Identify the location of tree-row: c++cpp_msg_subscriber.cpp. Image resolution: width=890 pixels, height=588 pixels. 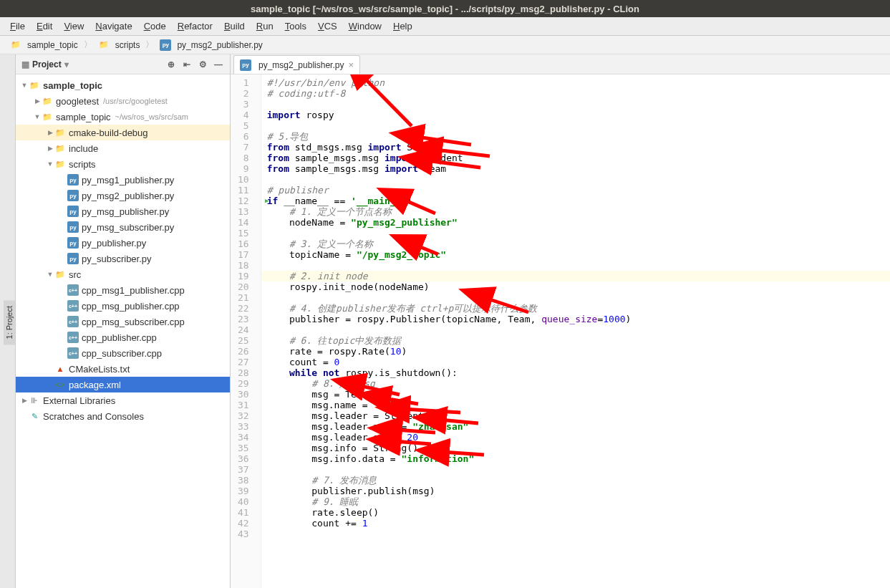
(123, 322).